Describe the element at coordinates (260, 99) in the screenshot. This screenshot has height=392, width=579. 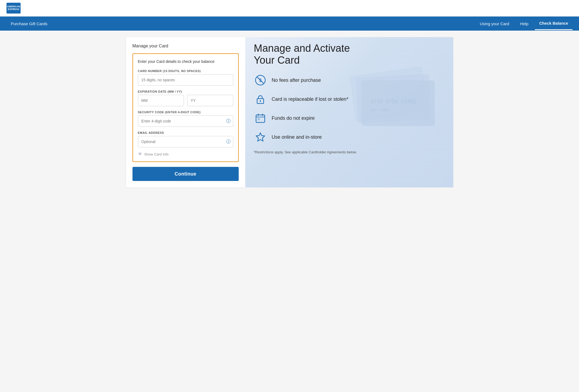
I see `lock-icon` at that location.